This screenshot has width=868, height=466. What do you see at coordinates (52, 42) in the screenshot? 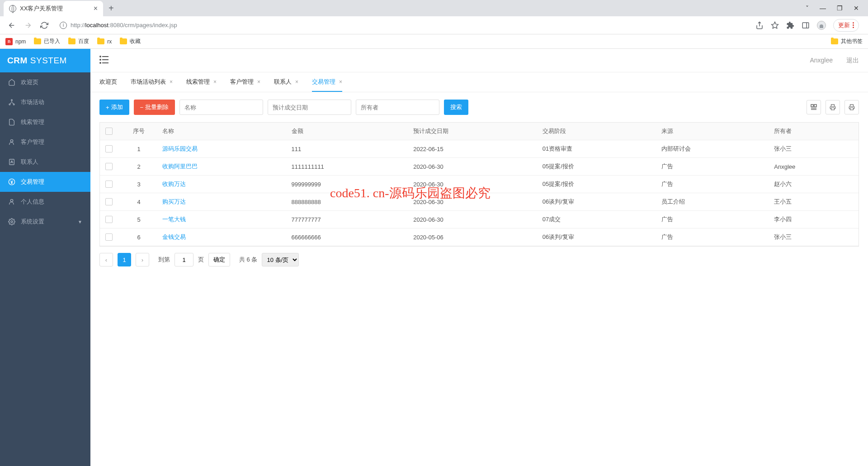
I see `bookmark-label: 已导入` at bounding box center [52, 42].